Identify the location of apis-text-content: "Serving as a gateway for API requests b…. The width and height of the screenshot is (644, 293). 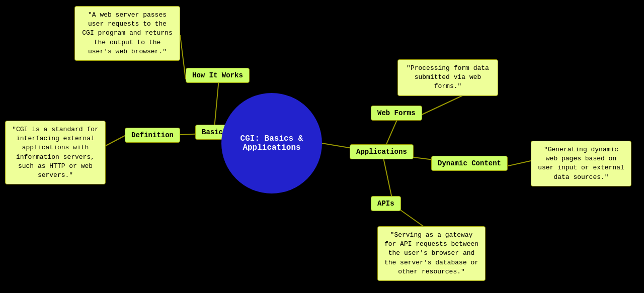
(432, 253).